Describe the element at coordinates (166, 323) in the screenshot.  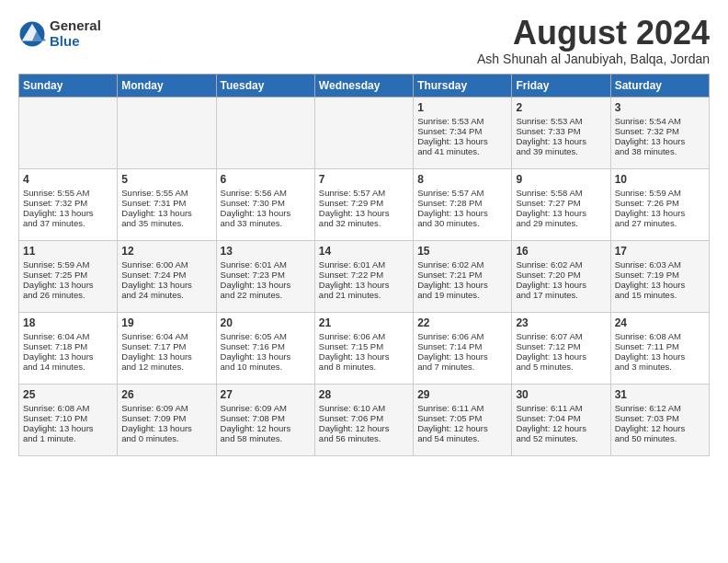
I see `day-number: 19` at that location.